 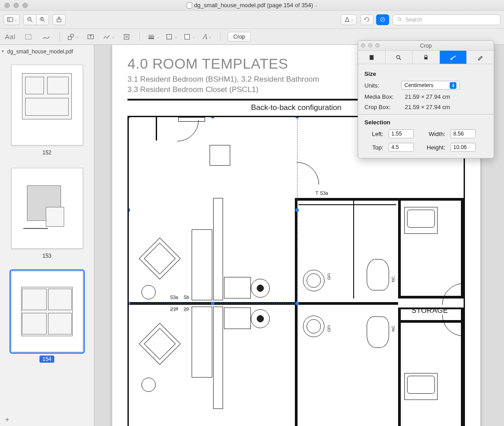 I want to click on window-titlebar: dg_small_house_model.pdf (page 154 of 35…, so click(x=252, y=5).